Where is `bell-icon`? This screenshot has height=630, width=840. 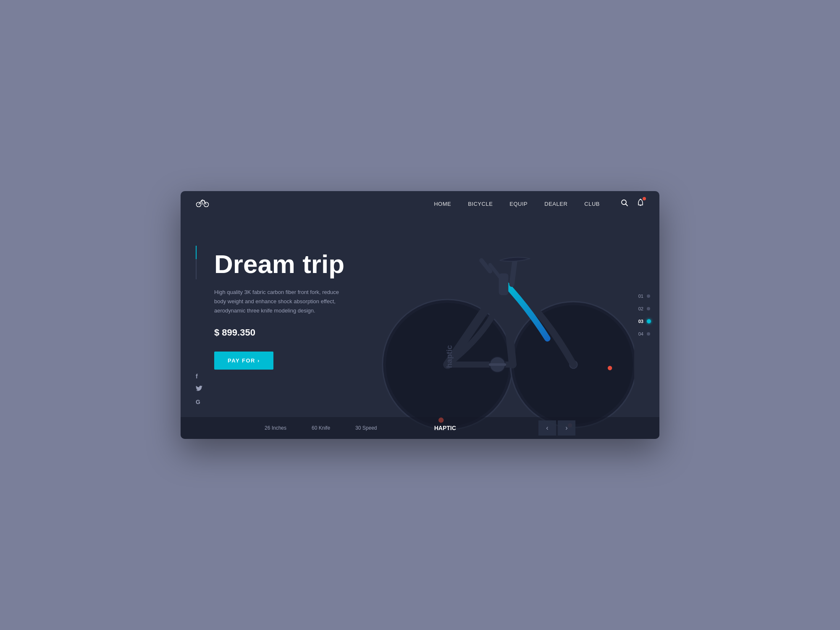 bell-icon is located at coordinates (640, 204).